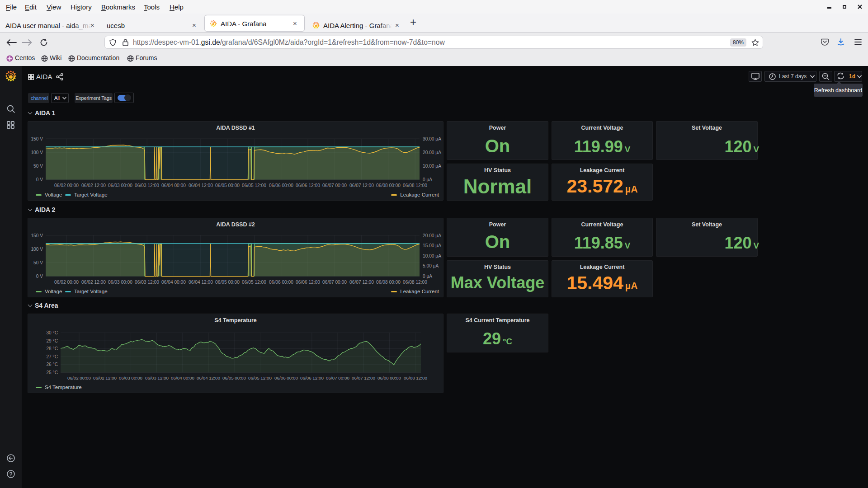 The image size is (868, 488). Describe the element at coordinates (52, 341) in the screenshot. I see `svg-text: 29 °C` at that location.